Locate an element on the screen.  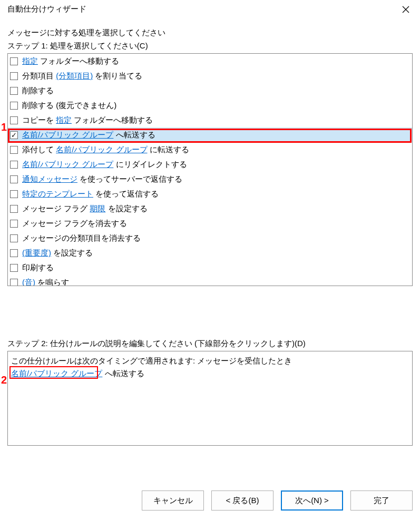
action-label: メッセージの分類項目を消去する is located at coordinates (81, 238).